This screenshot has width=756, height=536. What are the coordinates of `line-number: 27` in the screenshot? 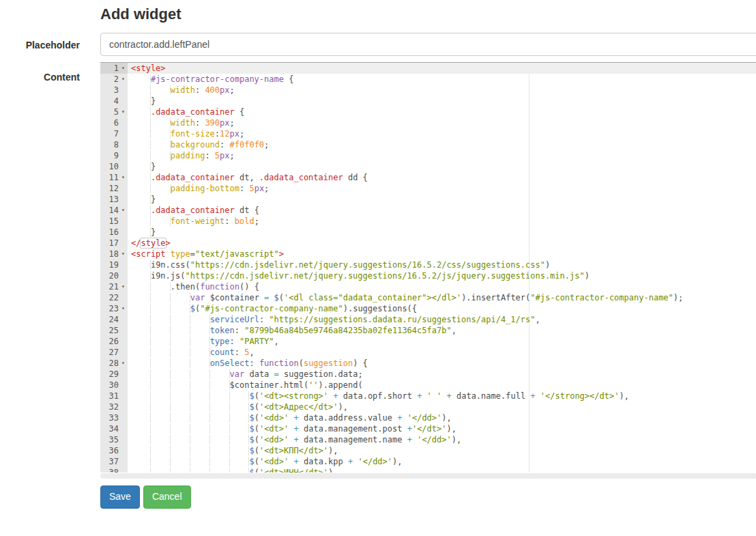 It's located at (114, 352).